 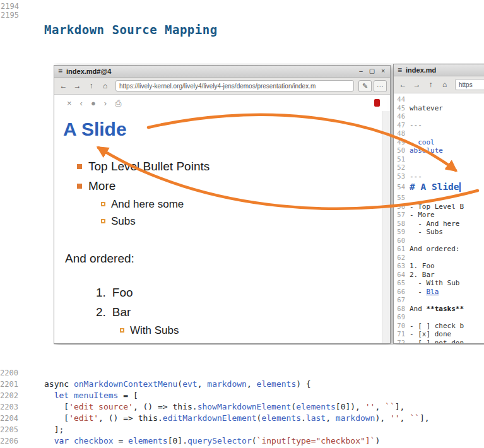 What do you see at coordinates (439, 241) in the screenshot?
I see `source-line: 60` at bounding box center [439, 241].